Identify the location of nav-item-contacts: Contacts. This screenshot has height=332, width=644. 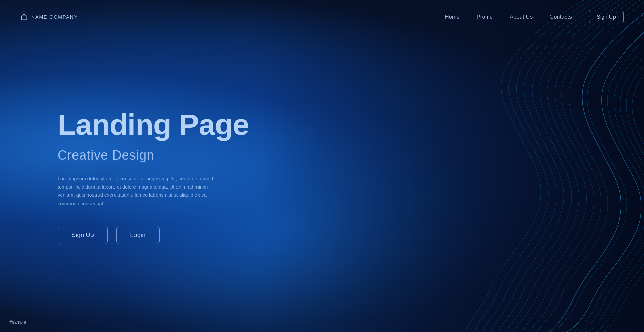
(561, 17).